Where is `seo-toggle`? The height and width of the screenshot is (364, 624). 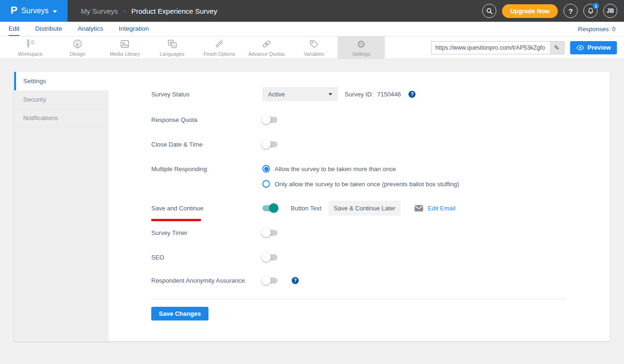
seo-toggle is located at coordinates (270, 257).